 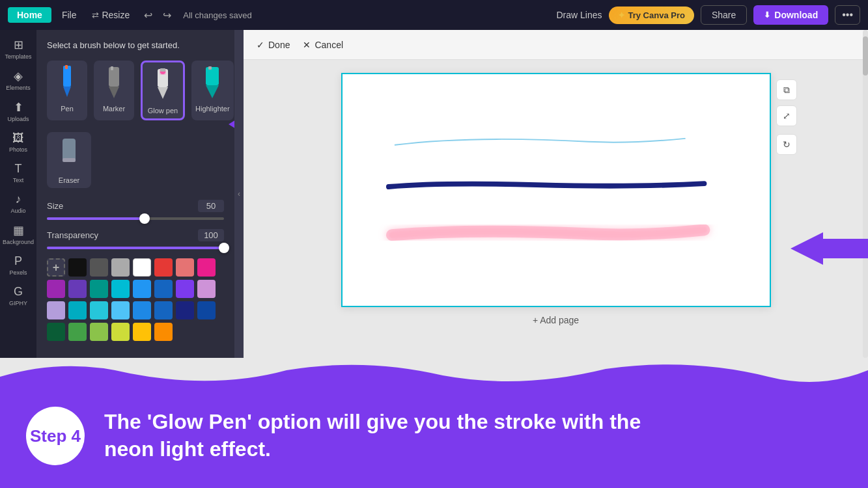 What do you see at coordinates (56, 289) in the screenshot?
I see `color-purple` at bounding box center [56, 289].